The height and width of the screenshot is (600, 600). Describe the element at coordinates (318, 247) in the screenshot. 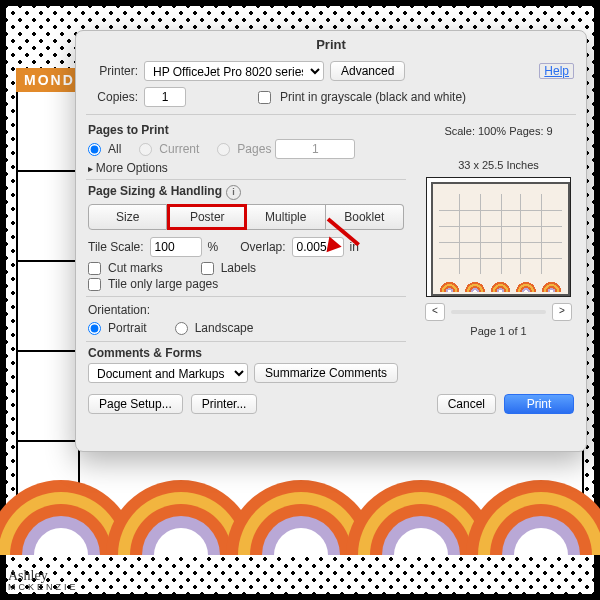

I see `overlap-input` at that location.